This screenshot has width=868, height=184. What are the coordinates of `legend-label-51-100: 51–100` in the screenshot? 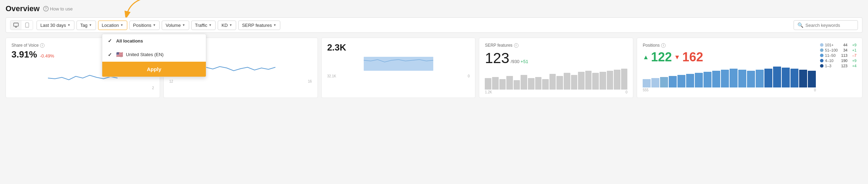 It's located at (831, 50).